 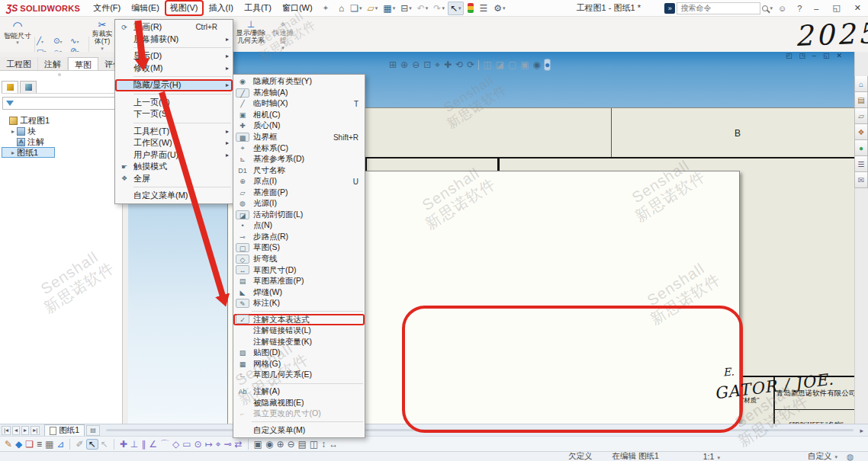 I want to click on doc-window-control-icon: ◱, so click(x=827, y=56).